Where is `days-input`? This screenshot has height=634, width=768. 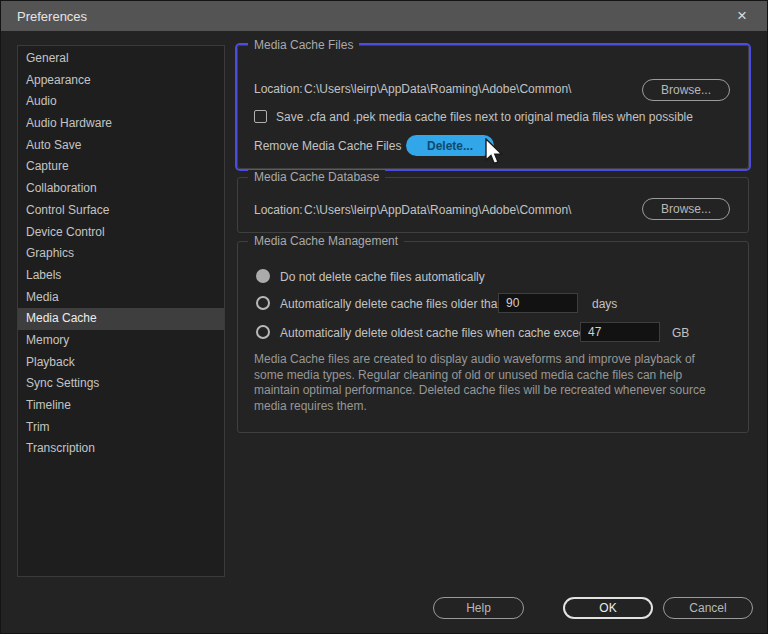
days-input is located at coordinates (538, 303).